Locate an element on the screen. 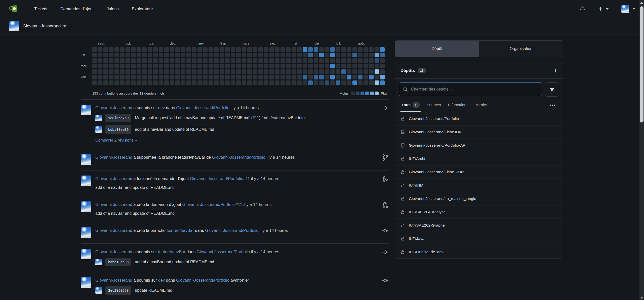  repo-list-item: IUT/SAE202-Graphe is located at coordinates (479, 225).